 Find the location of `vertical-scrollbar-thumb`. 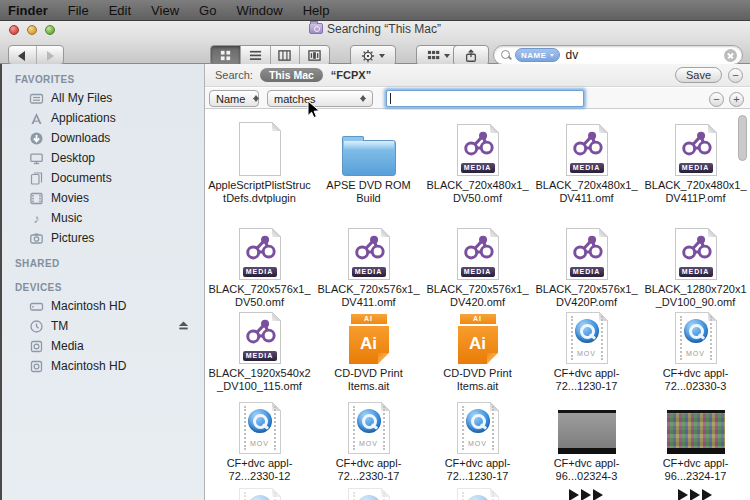

vertical-scrollbar-thumb is located at coordinates (742, 138).